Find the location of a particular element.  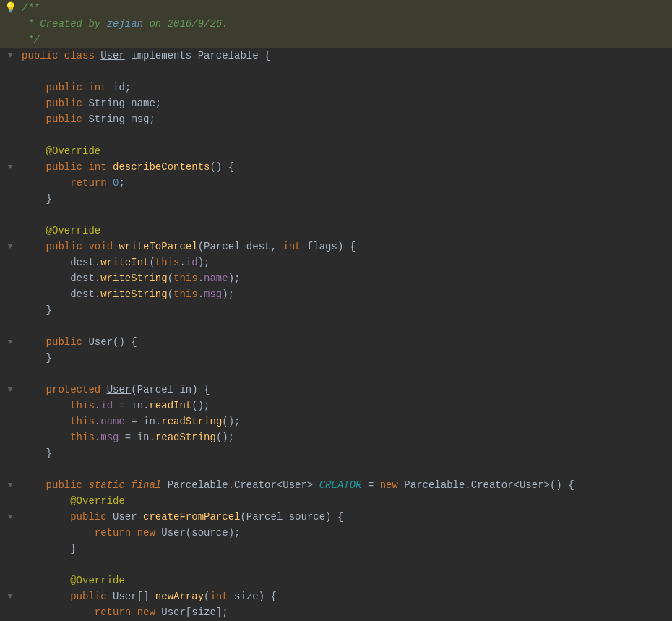

fold-icon-33: ▼ is located at coordinates (10, 517).